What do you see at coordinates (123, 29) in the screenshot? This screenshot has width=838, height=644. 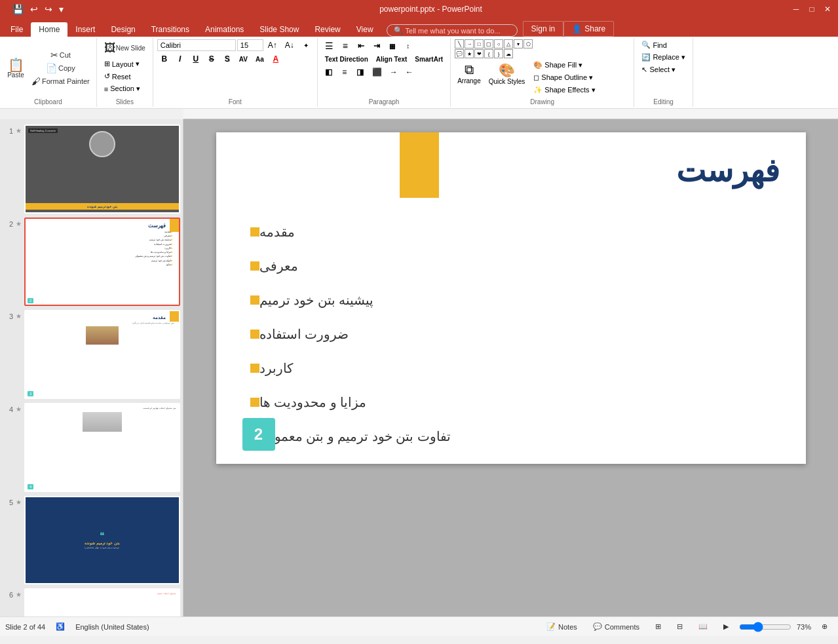 I see `tab-design: Design` at bounding box center [123, 29].